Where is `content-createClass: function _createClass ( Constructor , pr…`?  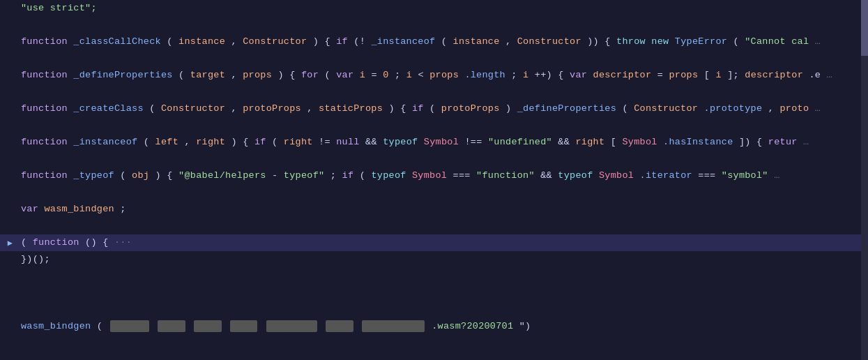
content-createClass: function _createClass ( Constructor , pr… is located at coordinates (438, 109).